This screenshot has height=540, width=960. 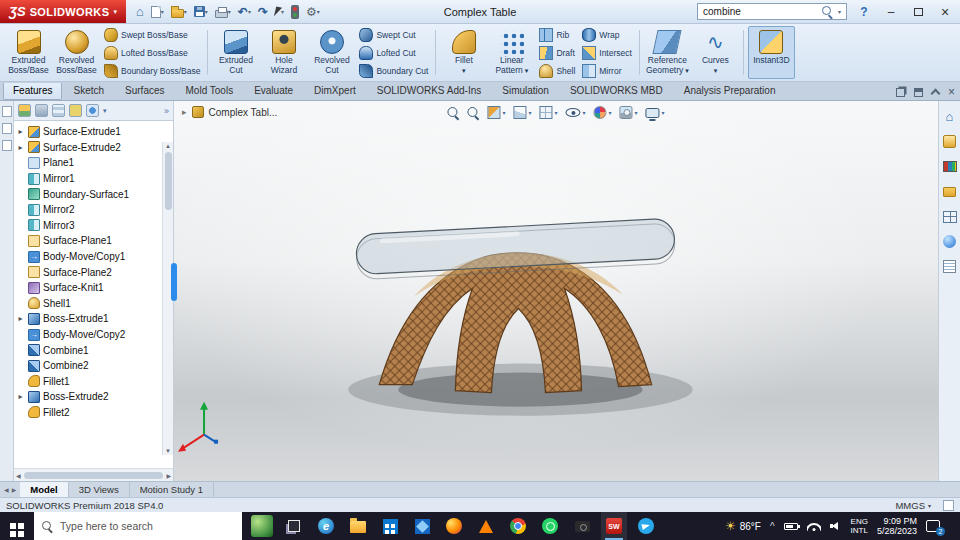 I want to click on tree-item: Combine2, so click(x=88, y=366).